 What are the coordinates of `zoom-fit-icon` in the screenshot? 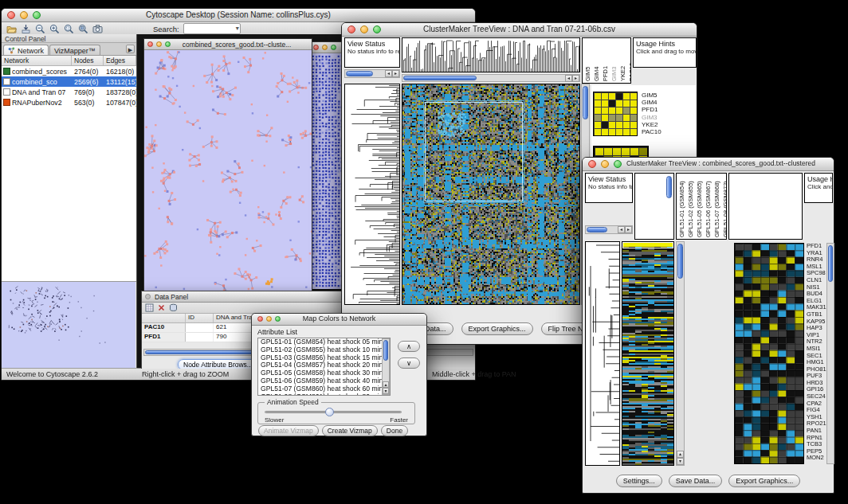 It's located at (83, 29).